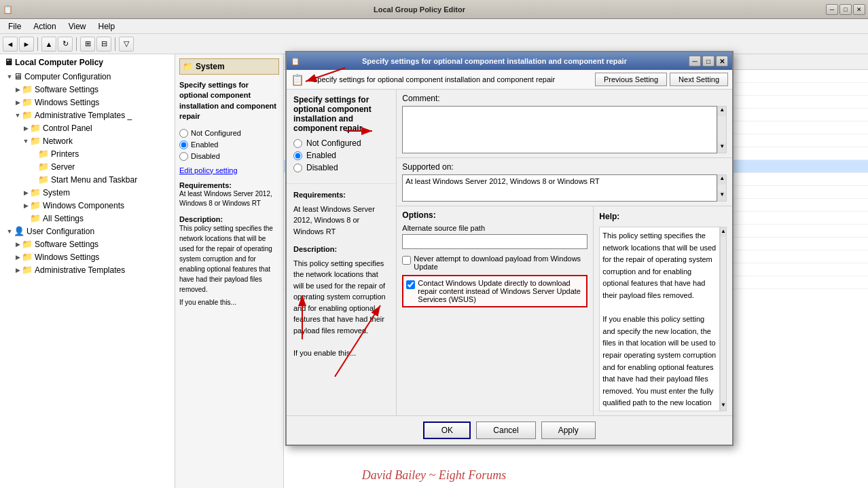  Describe the element at coordinates (722, 61) in the screenshot. I see `dialog-close: ✕` at that location.